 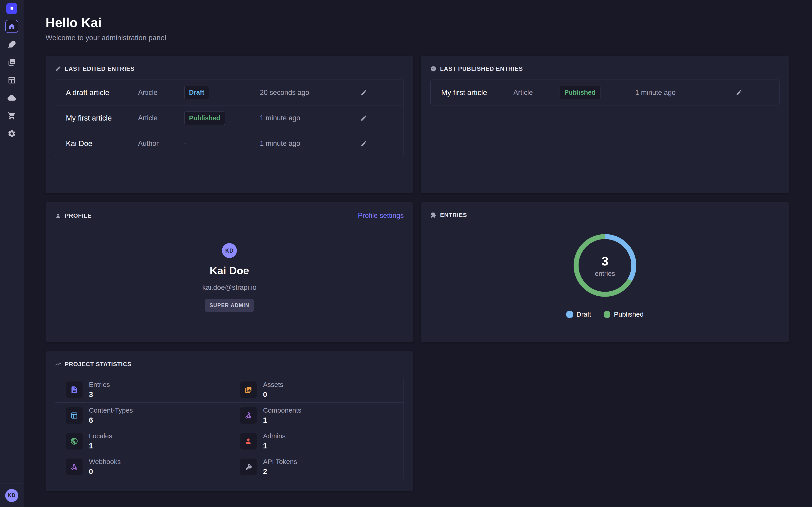 I want to click on panel-title: PROJECT STATISTICS, so click(x=98, y=364).